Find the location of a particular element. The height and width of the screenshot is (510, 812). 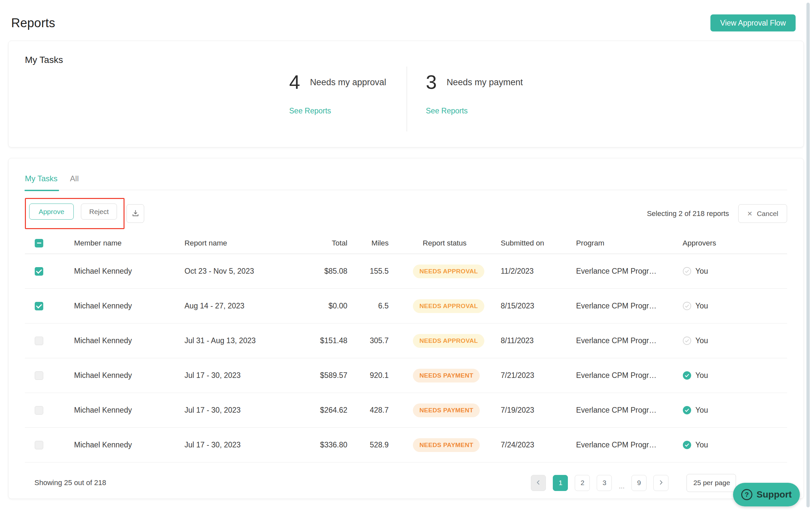

total-cell: $264.62 is located at coordinates (321, 410).